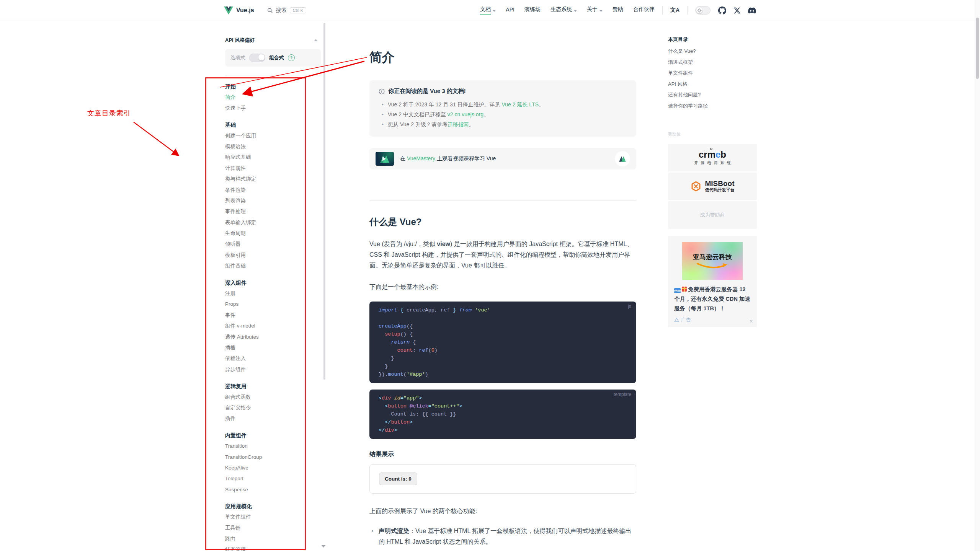  I want to click on crmeb-logo: crmeb, so click(712, 155).